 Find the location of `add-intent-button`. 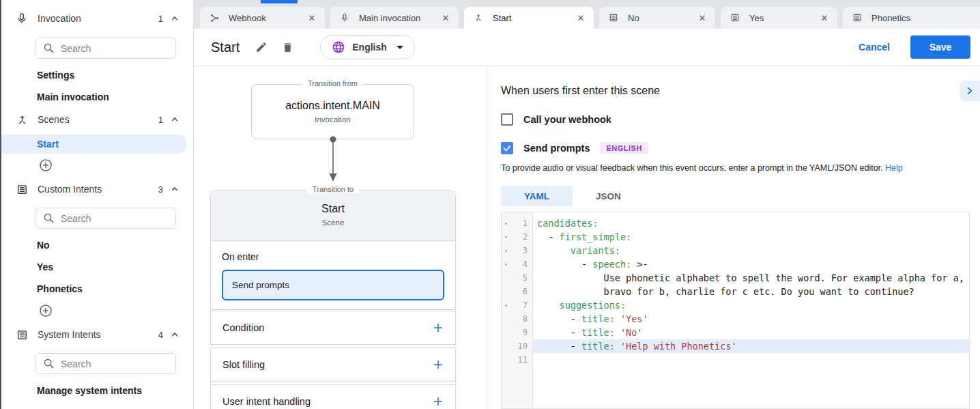

add-intent-button is located at coordinates (97, 311).